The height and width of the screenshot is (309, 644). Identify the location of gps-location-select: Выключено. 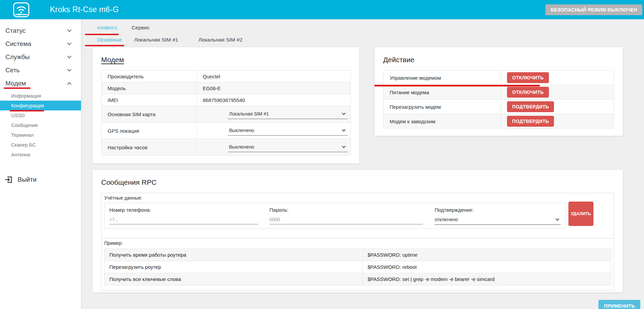
(288, 131).